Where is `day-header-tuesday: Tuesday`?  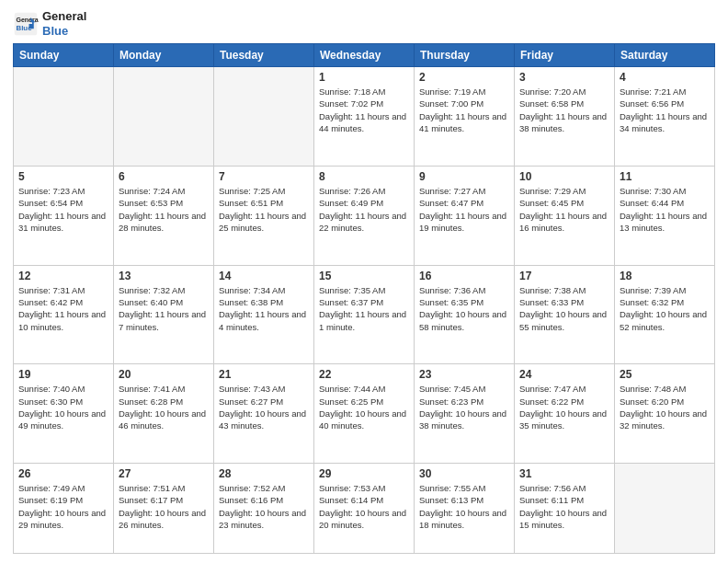 day-header-tuesday: Tuesday is located at coordinates (265, 55).